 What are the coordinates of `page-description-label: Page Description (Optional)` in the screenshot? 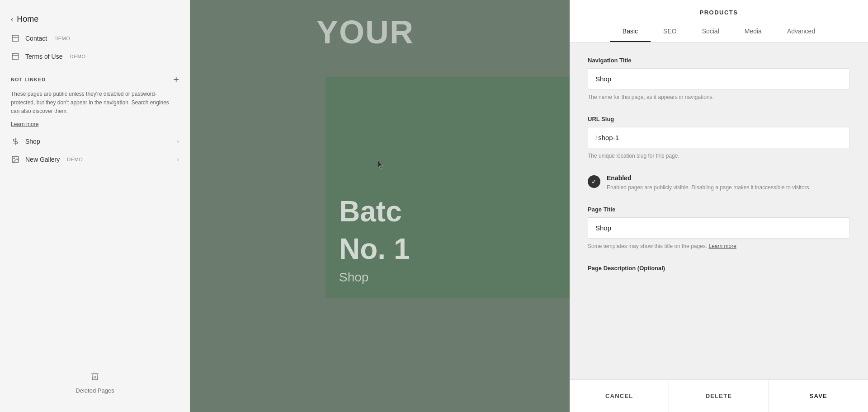 It's located at (719, 268).